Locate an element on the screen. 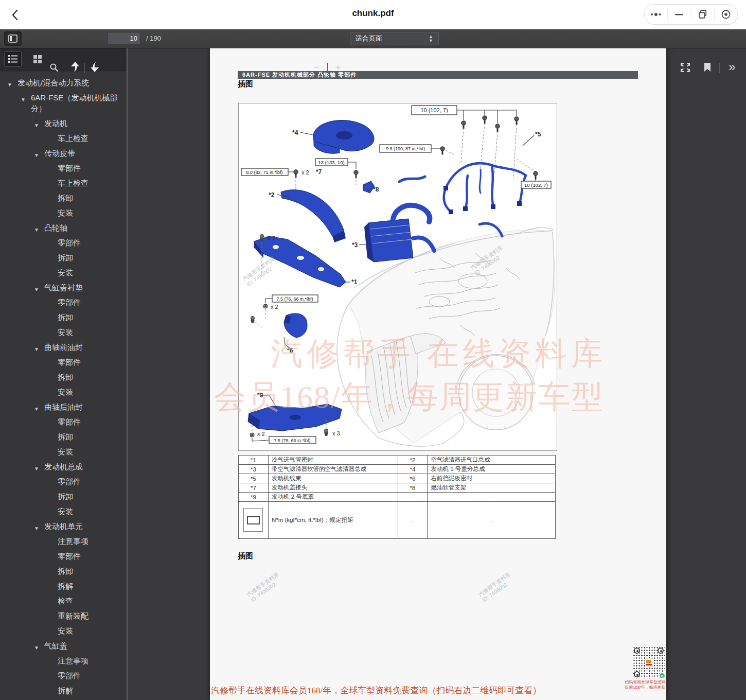 This screenshot has height=700, width=746. outline-item: ▼ 发动机总成 is located at coordinates (63, 466).